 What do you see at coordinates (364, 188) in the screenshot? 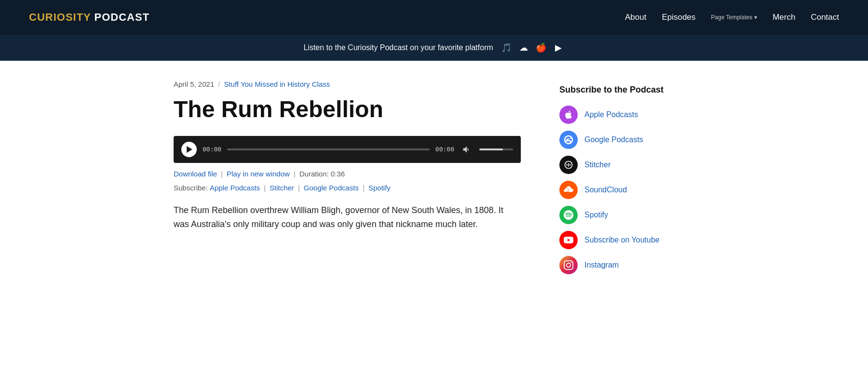
I see `sub-sep-3: |` at bounding box center [364, 188].